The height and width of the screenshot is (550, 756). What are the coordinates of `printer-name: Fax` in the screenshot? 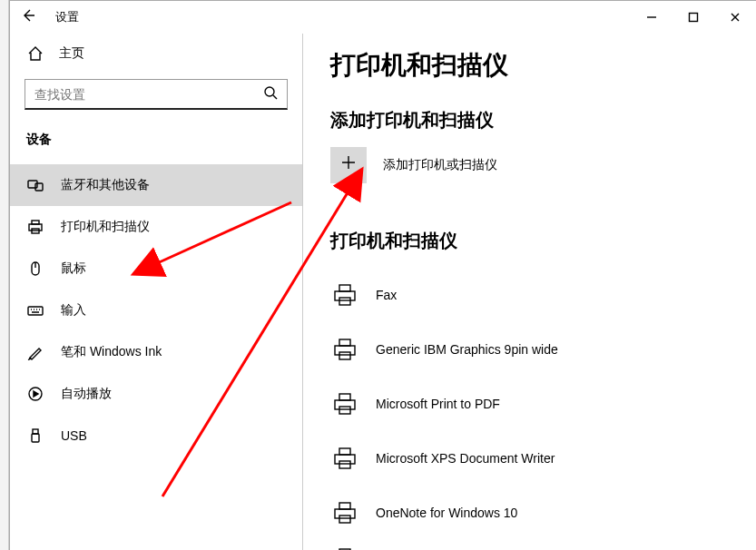 It's located at (387, 295).